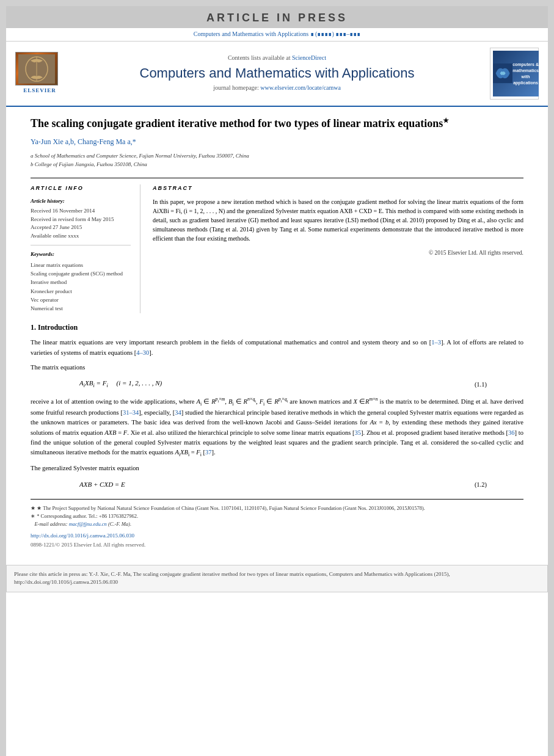  What do you see at coordinates (277, 517) in the screenshot?
I see `footnote-corresponding: ∗ * Corresponding author. Tel.: +86 1376…` at bounding box center [277, 517].